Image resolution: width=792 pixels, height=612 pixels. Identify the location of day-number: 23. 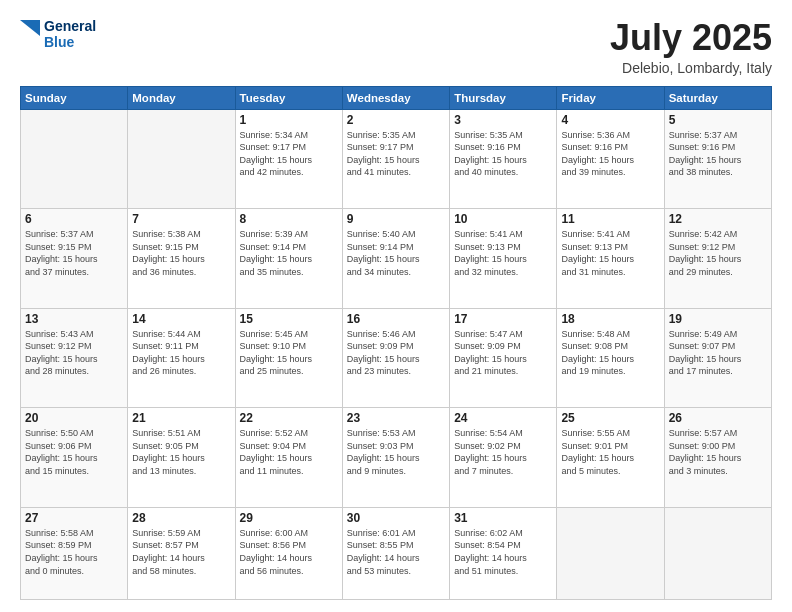
(396, 418).